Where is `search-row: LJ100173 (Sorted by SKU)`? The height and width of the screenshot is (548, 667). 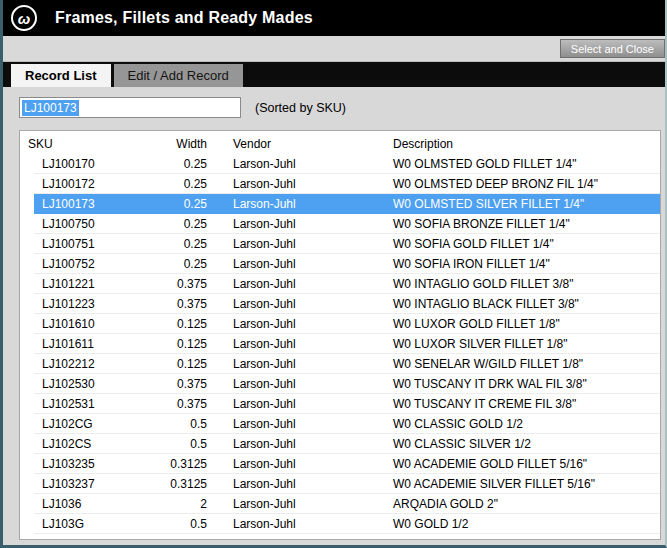 search-row: LJ100173 (Sorted by SKU) is located at coordinates (340, 108).